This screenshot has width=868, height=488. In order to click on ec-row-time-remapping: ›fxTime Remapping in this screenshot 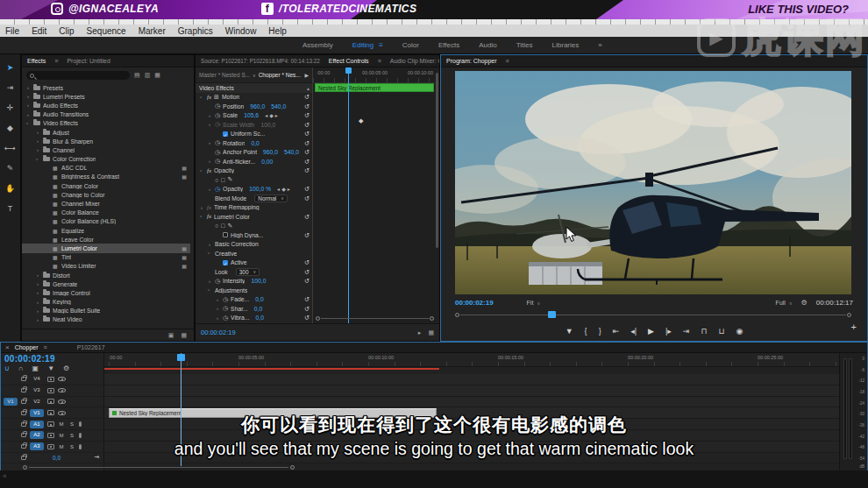, I will do `click(254, 209)`.